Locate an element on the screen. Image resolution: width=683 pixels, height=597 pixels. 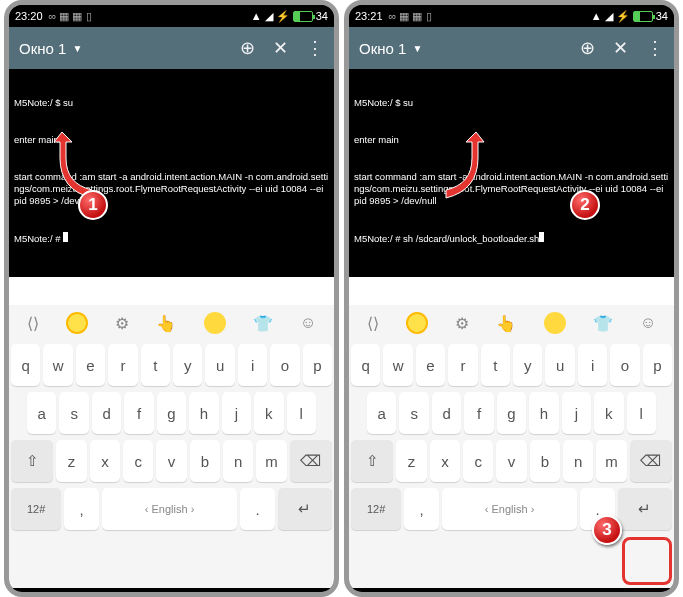
key-row-2: a s d f g h j k l is located at coordinates (172, 413).